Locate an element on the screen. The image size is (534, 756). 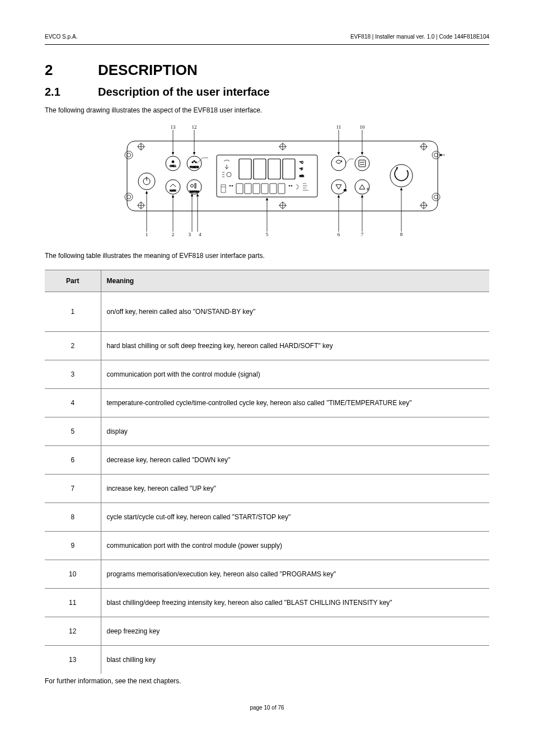
table-row: 1on/off key, herein called also "ON/STAN… is located at coordinates (267, 312).